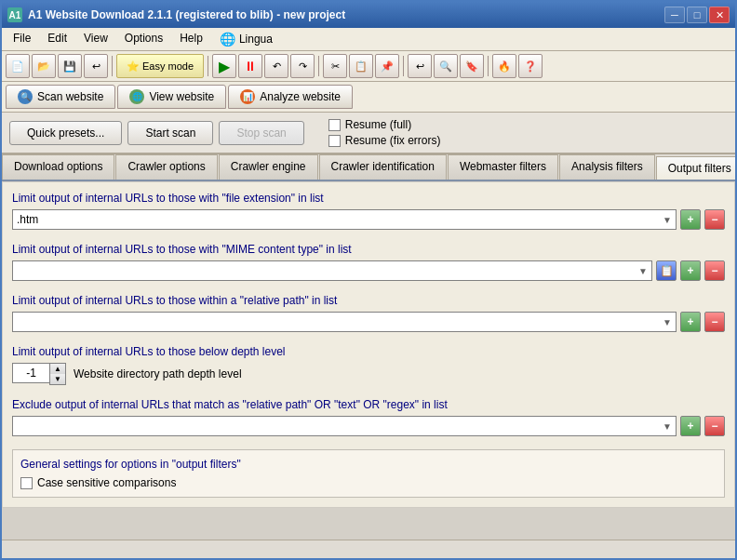  I want to click on section4-title: Limit output of internal URLs to those b…, so click(368, 352).